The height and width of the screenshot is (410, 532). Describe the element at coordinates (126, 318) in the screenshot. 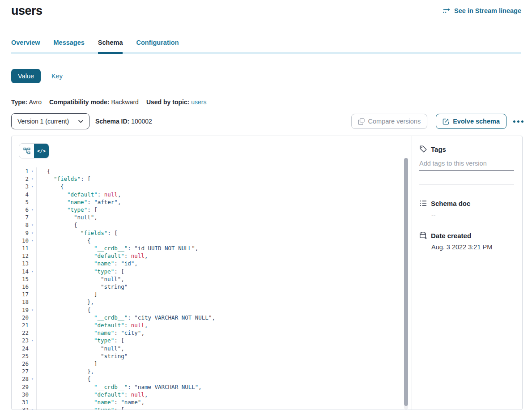

I see `code-text: "__crdb__": "city VARCHAR NOT NULL",` at that location.